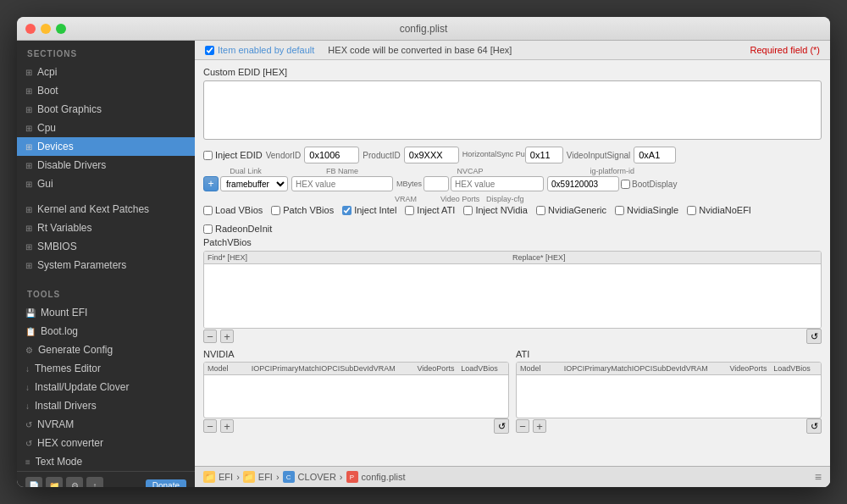  Describe the element at coordinates (814, 336) in the screenshot. I see `patchvbios-refresh-button: ↺` at that location.